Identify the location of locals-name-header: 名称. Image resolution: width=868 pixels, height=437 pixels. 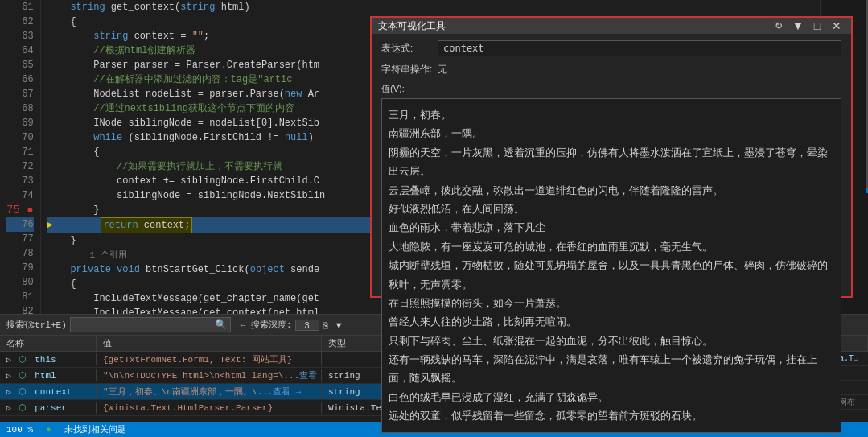
(48, 343).